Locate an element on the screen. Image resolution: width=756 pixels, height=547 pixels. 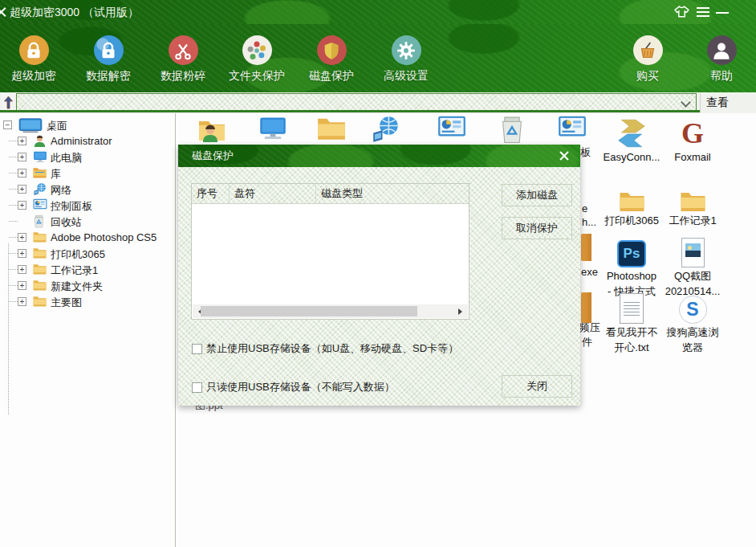
desktop-icon-computer is located at coordinates (273, 130).